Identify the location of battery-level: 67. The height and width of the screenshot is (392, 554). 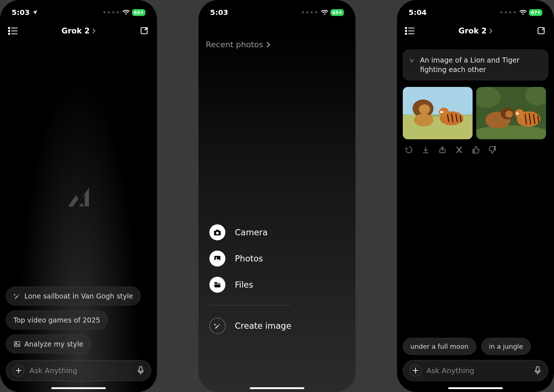
(534, 12).